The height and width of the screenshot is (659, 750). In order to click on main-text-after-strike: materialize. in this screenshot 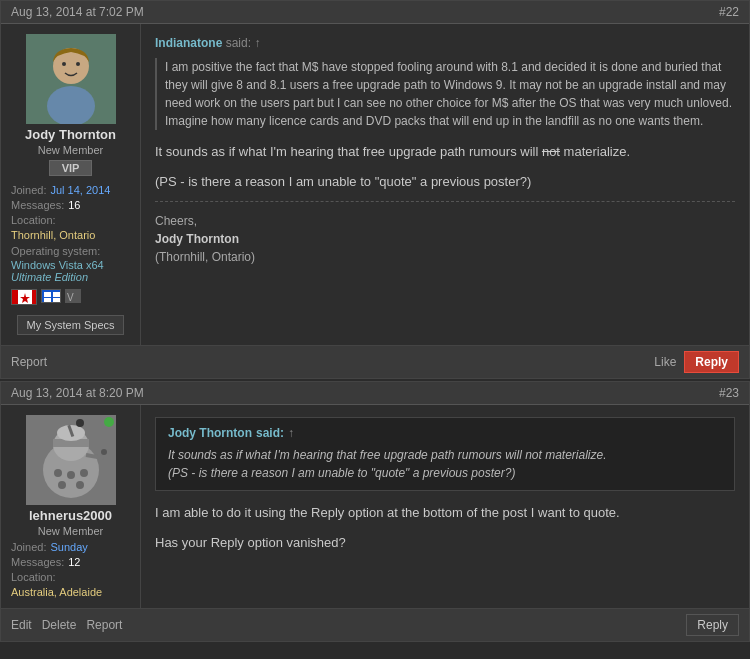, I will do `click(595, 152)`.